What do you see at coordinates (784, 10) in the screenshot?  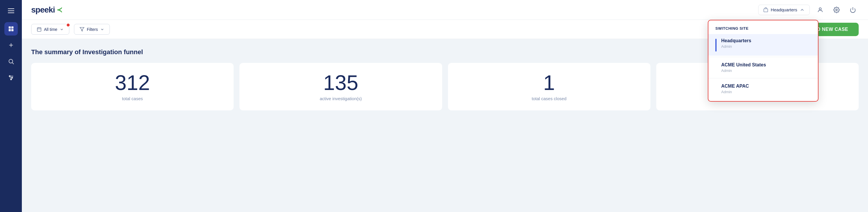 I see `site-selector-label: Headquarters` at bounding box center [784, 10].